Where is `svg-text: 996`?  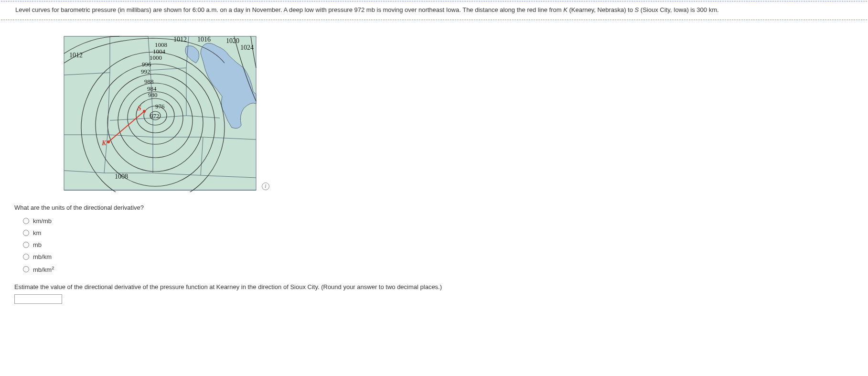
svg-text: 996 is located at coordinates (147, 64).